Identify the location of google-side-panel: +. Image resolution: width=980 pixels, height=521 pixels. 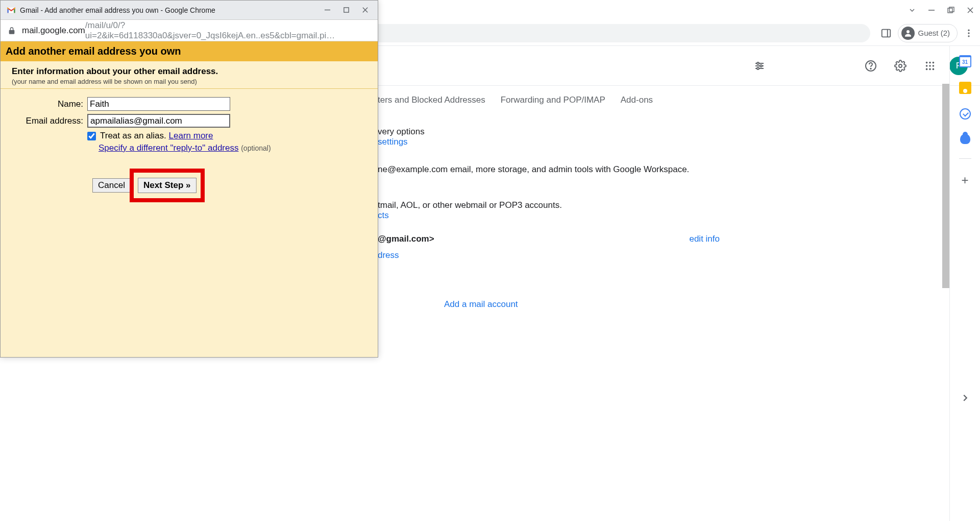
(965, 283).